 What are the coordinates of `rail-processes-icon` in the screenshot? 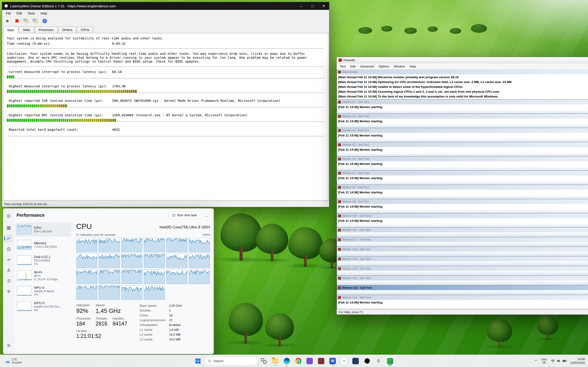 It's located at (9, 228).